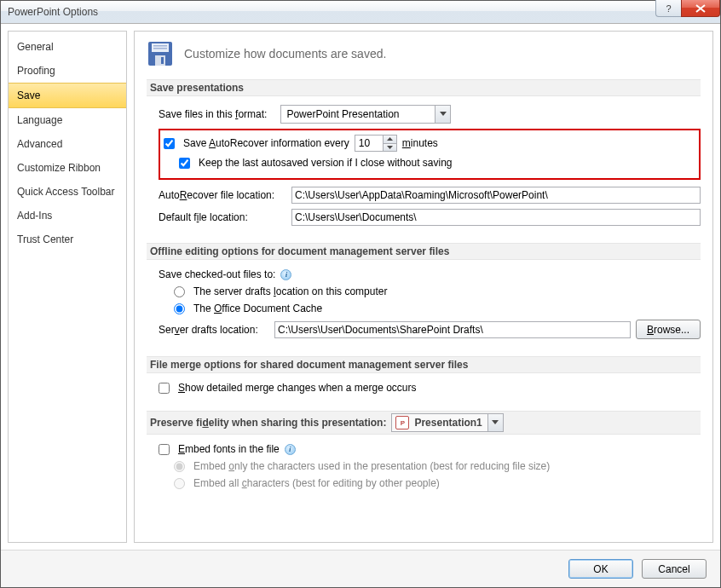  What do you see at coordinates (290, 291) in the screenshot?
I see `server-drafts-radio-label: The server drafts location on this compu…` at bounding box center [290, 291].